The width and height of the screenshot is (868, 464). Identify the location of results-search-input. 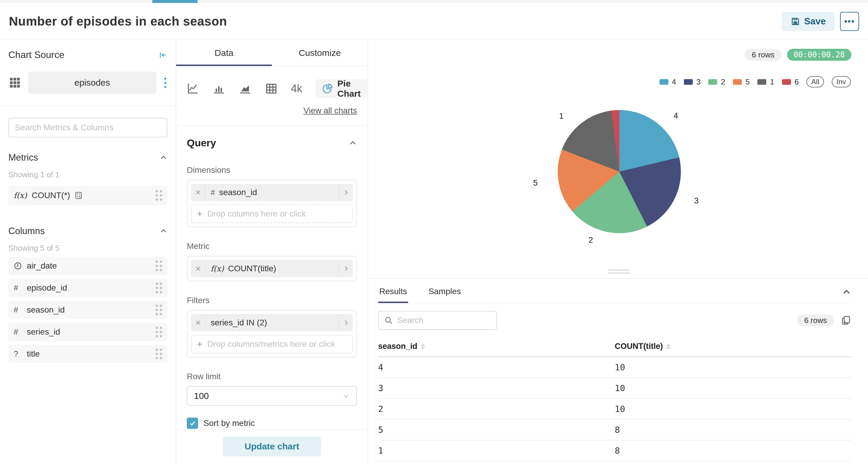
(444, 320).